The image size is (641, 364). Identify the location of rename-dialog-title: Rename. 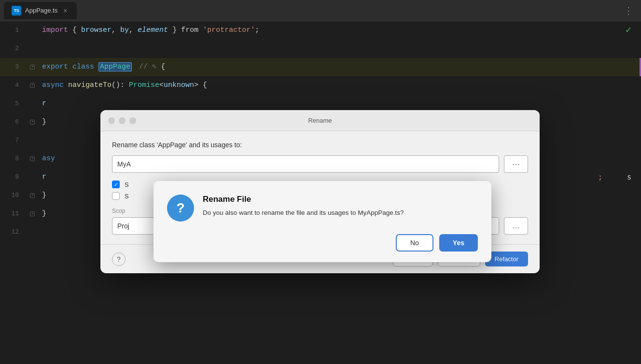
(320, 121).